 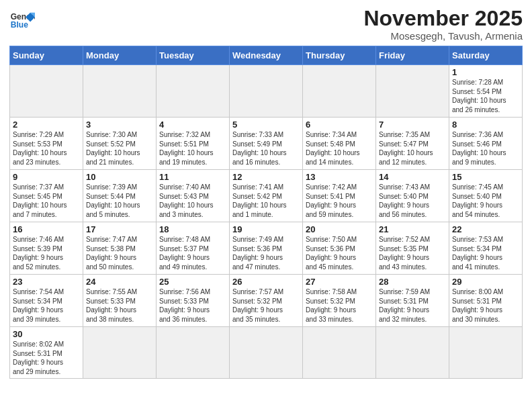 I want to click on day-number: 2, so click(x=46, y=125).